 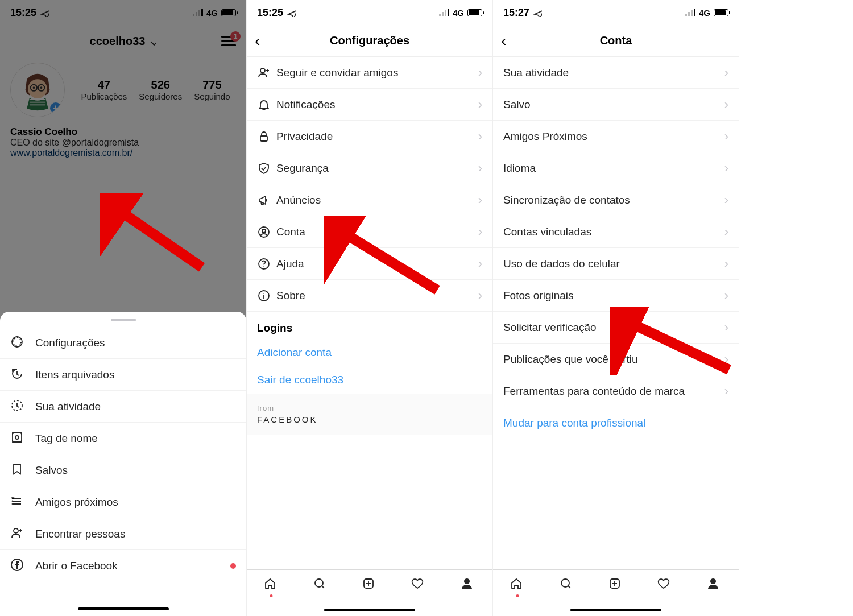 I want to click on close-friends-icon, so click(x=23, y=502).